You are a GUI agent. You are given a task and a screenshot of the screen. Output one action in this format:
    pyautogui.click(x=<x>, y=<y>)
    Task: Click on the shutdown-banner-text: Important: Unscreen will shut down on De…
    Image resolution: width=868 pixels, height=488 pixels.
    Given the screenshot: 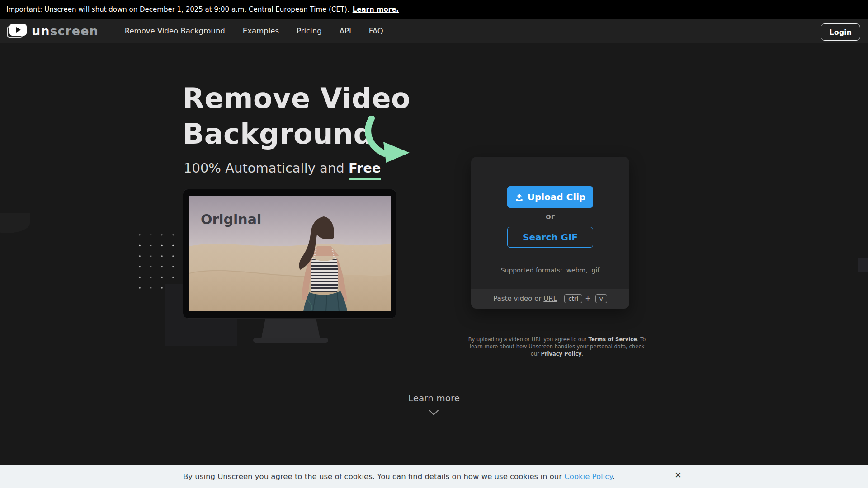 What is the action you would take?
    pyautogui.click(x=178, y=9)
    